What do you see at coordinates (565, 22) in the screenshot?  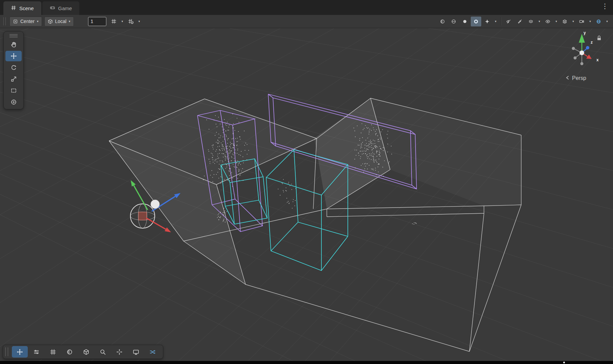 I see `layers-dropdown-icon` at bounding box center [565, 22].